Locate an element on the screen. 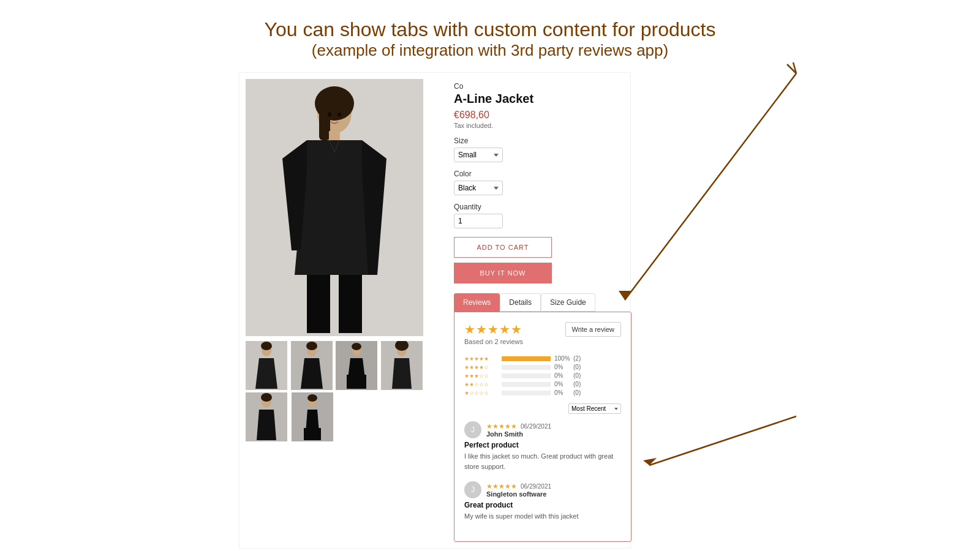 The image size is (980, 551). review-text-1: I like this jacket so much. Great produc… is located at coordinates (543, 462).